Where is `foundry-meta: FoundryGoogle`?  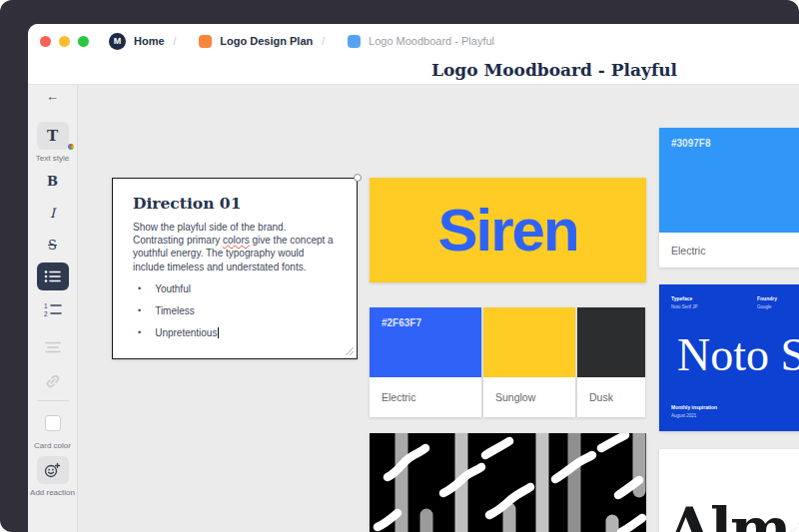 foundry-meta: FoundryGoogle is located at coordinates (767, 302).